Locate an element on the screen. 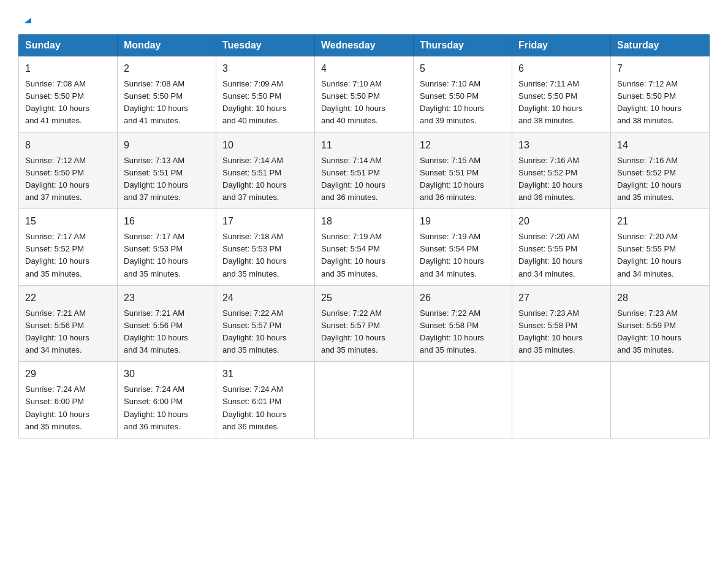 The width and height of the screenshot is (728, 563). day-number: 4 is located at coordinates (364, 69).